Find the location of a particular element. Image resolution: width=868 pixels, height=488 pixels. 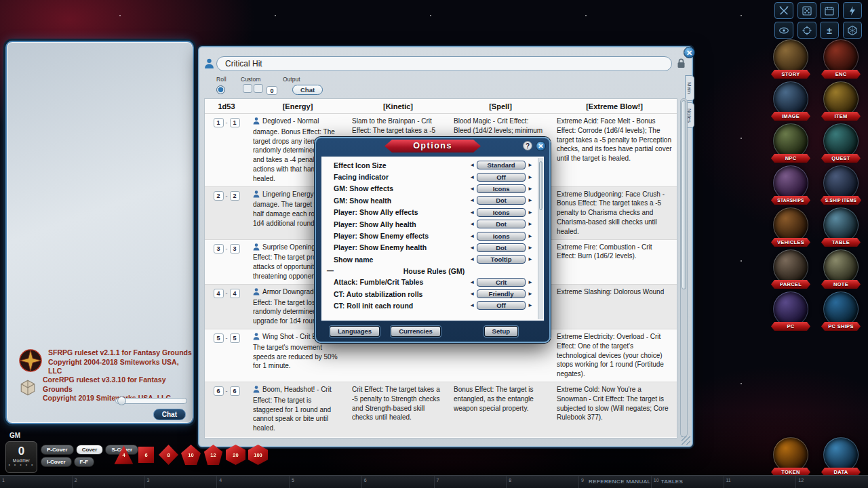

option-value-button: Tooltip is located at coordinates (501, 259).